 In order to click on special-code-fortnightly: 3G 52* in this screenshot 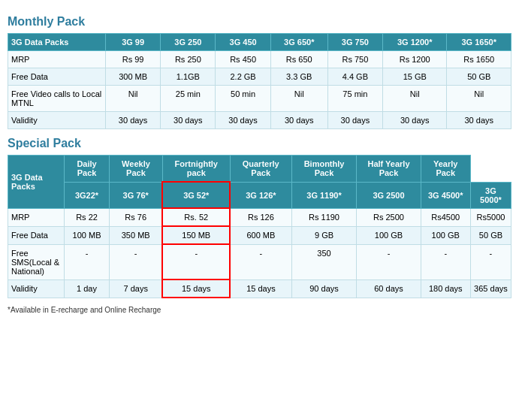, I will do `click(196, 195)`.